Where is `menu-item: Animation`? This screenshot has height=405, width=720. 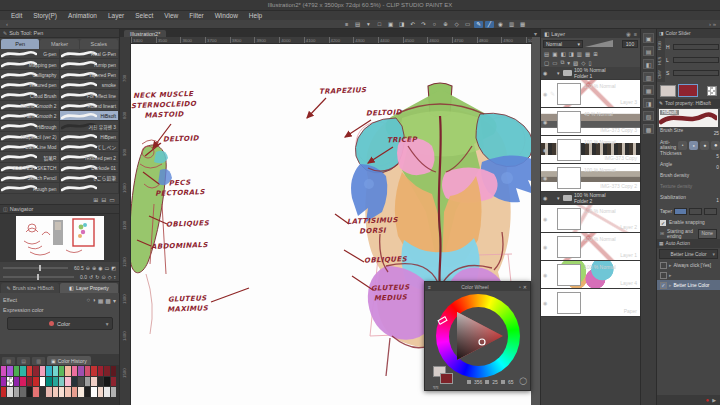
menu-item: Animation is located at coordinates (82, 16).